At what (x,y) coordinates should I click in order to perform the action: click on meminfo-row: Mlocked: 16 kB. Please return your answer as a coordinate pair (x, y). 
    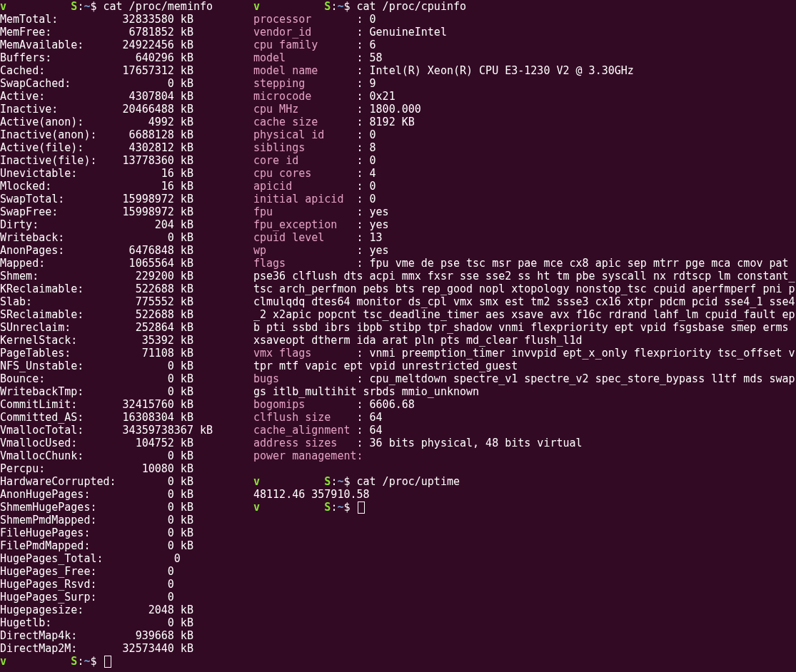
    Looking at the image, I should click on (127, 186).